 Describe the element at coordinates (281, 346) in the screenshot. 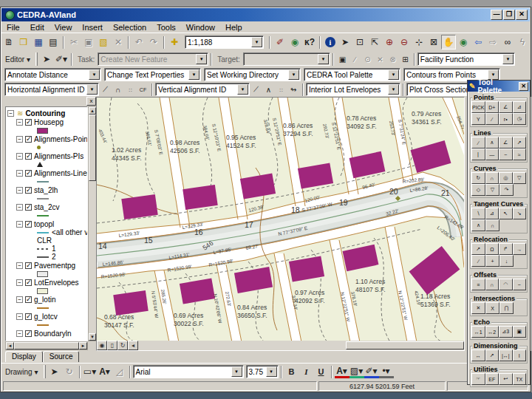

I see `map-horizontal-scrollbar: ◉ ▯ ↻ ◂` at that location.